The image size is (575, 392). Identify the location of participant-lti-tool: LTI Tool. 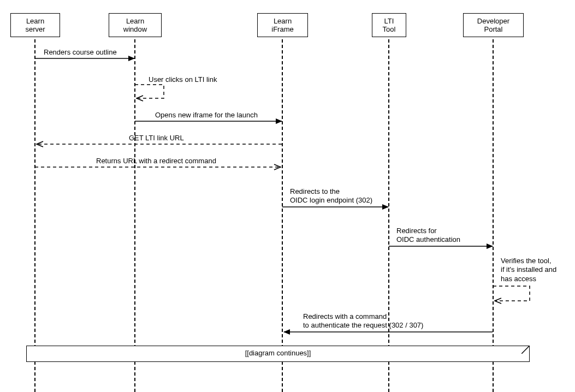
(389, 25).